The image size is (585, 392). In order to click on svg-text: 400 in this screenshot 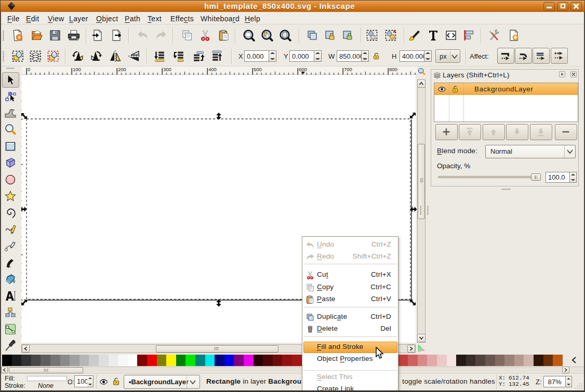, I will do `click(212, 70)`.